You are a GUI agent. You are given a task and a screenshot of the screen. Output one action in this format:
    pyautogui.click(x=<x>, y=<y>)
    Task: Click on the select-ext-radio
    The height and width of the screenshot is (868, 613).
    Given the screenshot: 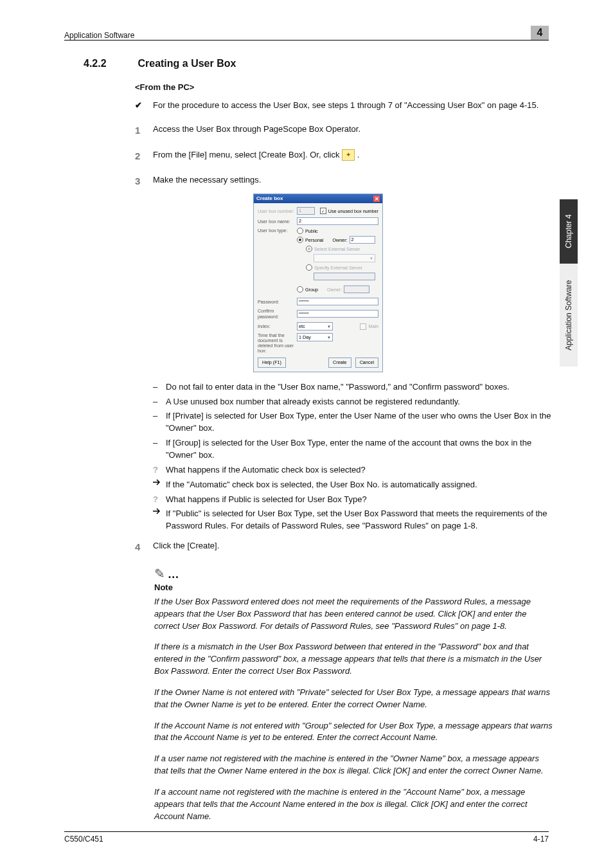 What is the action you would take?
    pyautogui.click(x=309, y=249)
    